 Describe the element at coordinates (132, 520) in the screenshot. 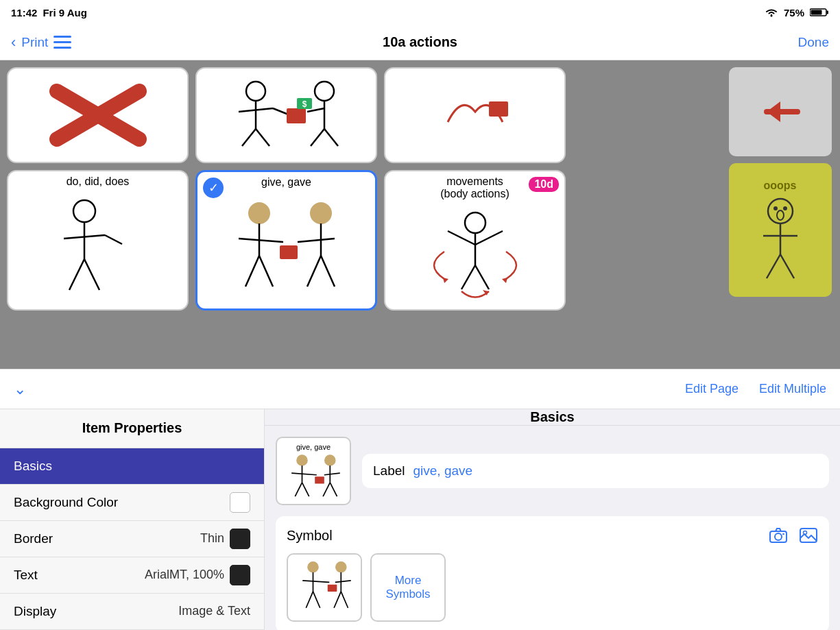

I see `item-properties-sidebar: Item Properties Basics Background Color …` at that location.